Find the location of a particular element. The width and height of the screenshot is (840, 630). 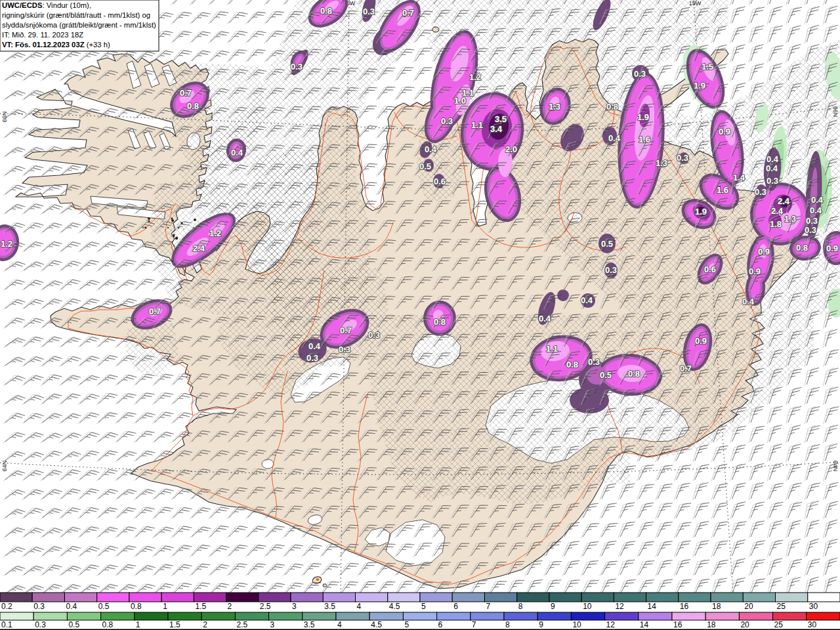

svg-text: 0.2 is located at coordinates (7, 606).